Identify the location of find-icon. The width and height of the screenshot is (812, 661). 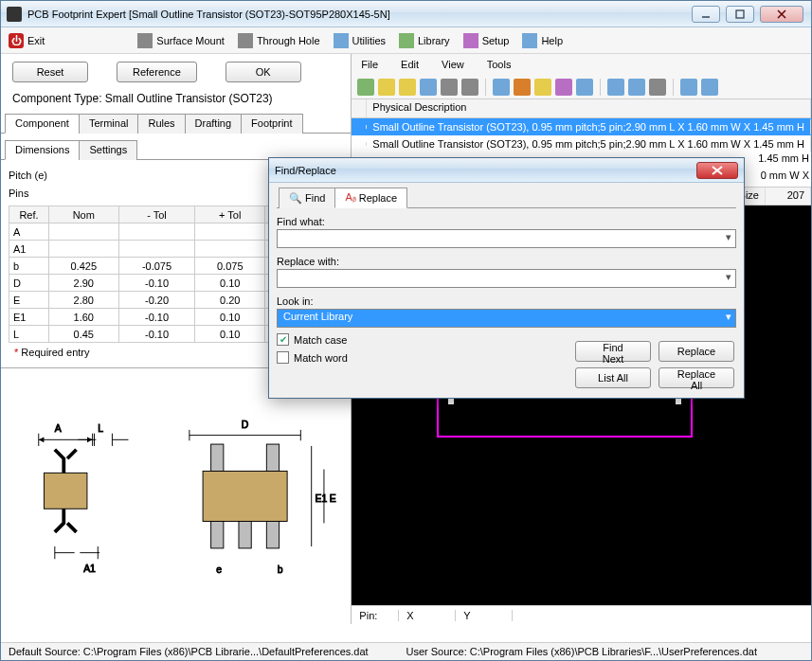
(501, 87).